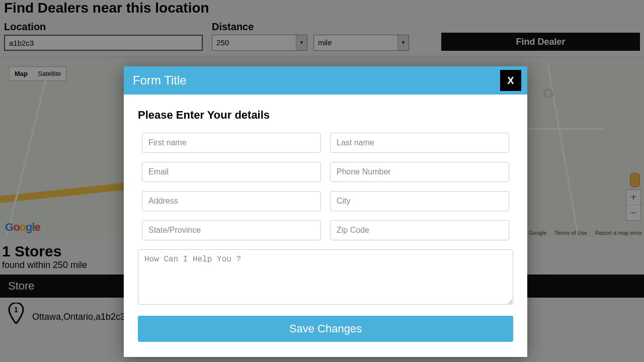  What do you see at coordinates (231, 230) in the screenshot?
I see `state-input` at bounding box center [231, 230].